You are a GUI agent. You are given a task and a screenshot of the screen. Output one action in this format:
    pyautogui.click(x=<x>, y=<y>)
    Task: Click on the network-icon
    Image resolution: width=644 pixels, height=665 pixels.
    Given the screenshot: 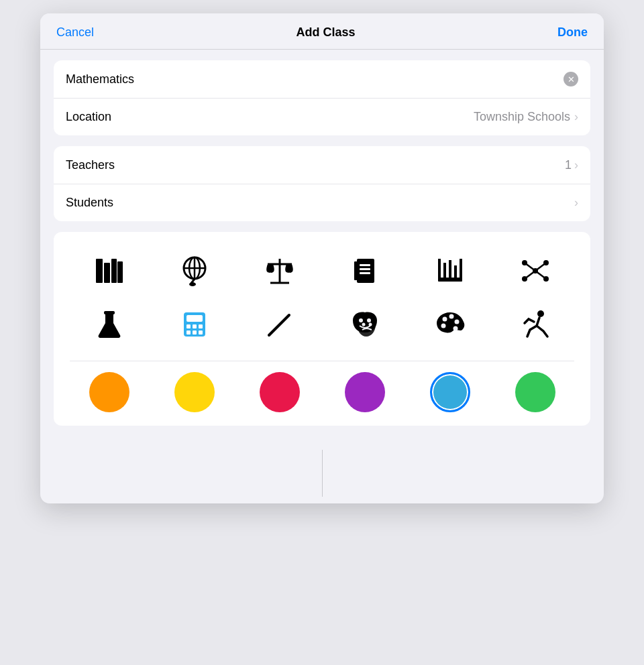 What is the action you would take?
    pyautogui.click(x=535, y=271)
    